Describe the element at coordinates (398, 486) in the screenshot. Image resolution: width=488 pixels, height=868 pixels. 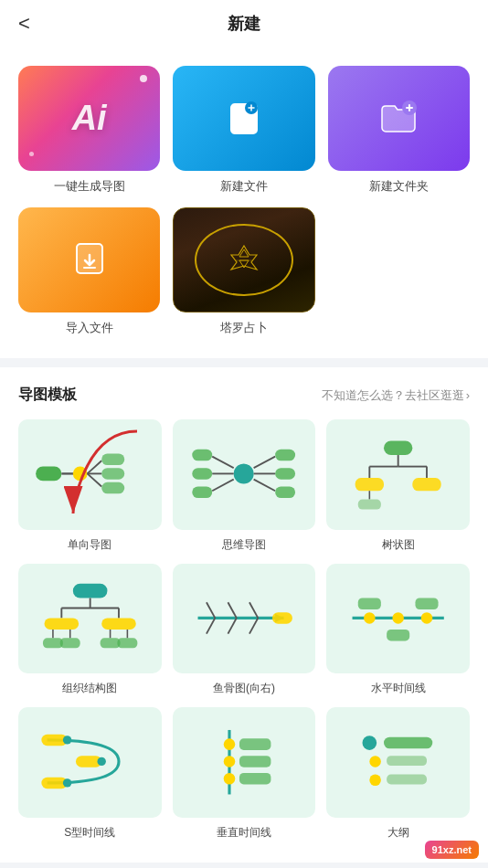
I see `template-item-tree: 树状图` at that location.